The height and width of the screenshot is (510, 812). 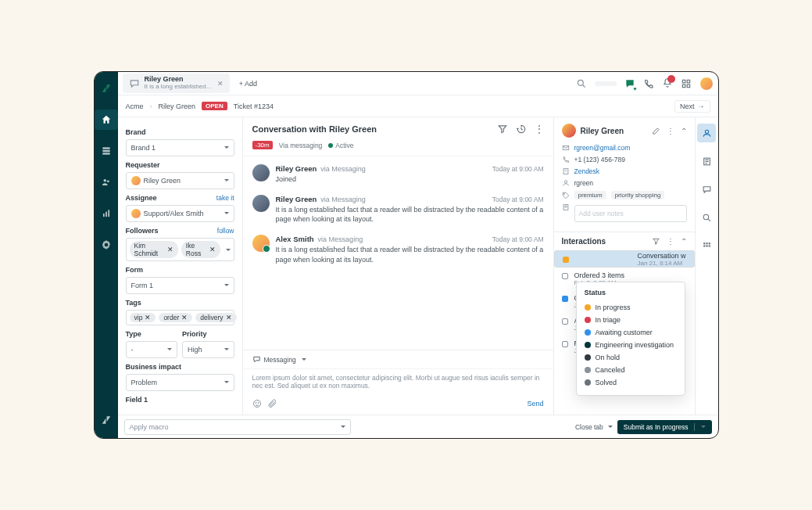 I want to click on form-select: Form 1, so click(x=180, y=286).